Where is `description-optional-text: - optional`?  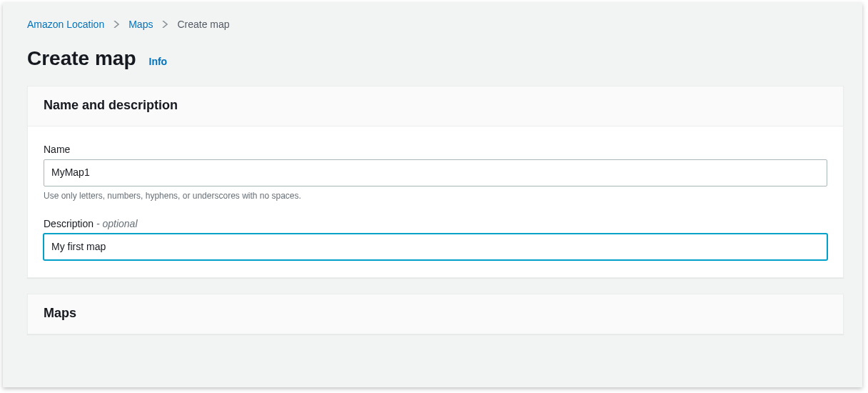 description-optional-text: - optional is located at coordinates (116, 224).